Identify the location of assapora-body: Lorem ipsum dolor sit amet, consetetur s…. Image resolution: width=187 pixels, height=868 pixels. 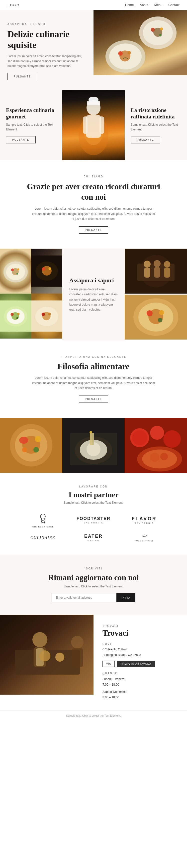
(94, 300).